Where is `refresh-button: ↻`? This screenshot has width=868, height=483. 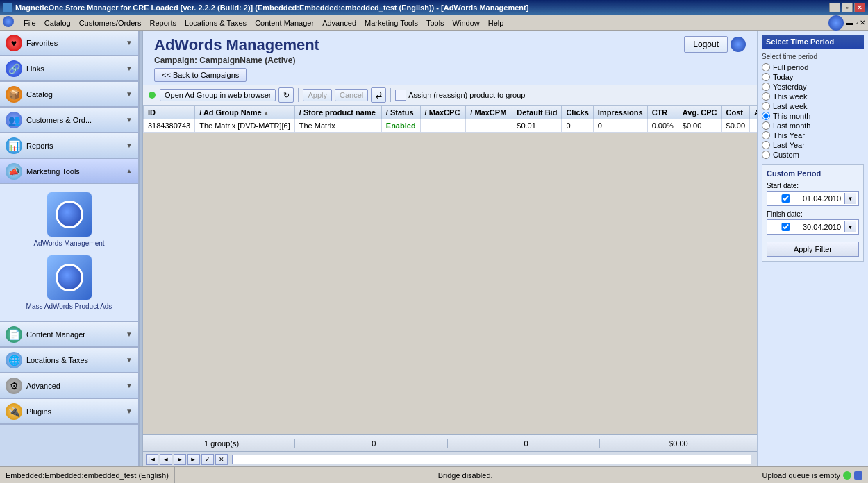 refresh-button: ↻ is located at coordinates (286, 95).